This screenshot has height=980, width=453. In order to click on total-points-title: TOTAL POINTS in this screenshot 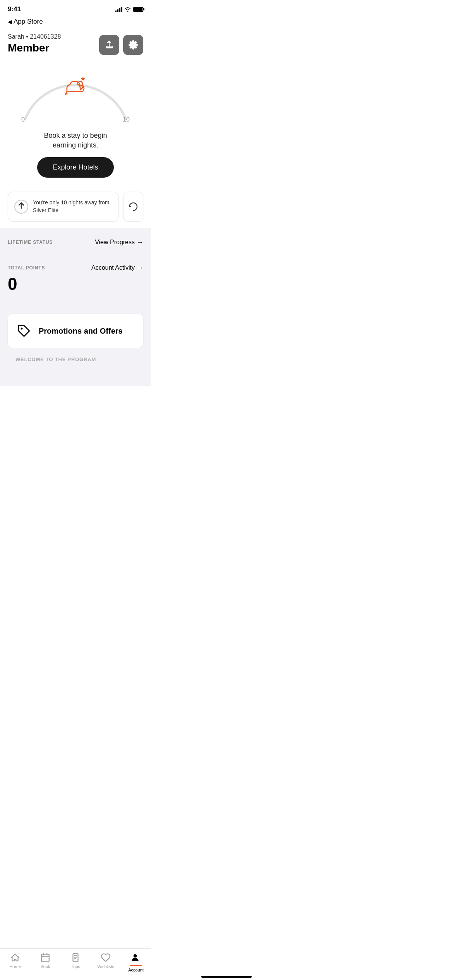, I will do `click(26, 268)`.